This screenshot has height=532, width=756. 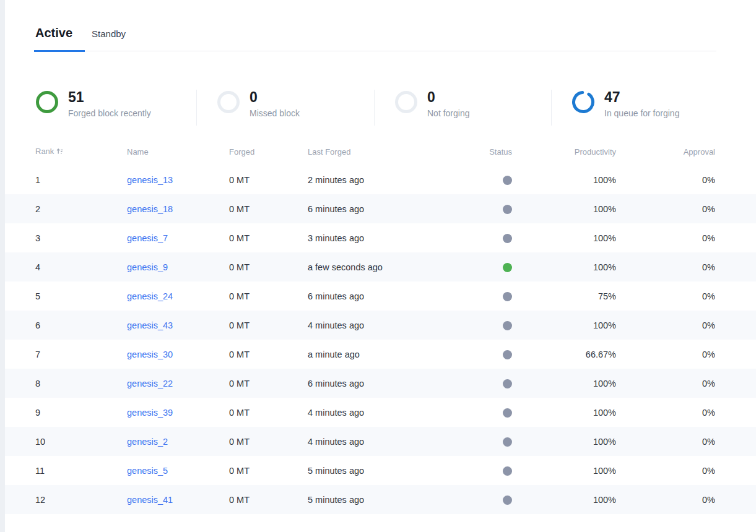 I want to click on last-forged-cell: a minute ago, so click(x=382, y=354).